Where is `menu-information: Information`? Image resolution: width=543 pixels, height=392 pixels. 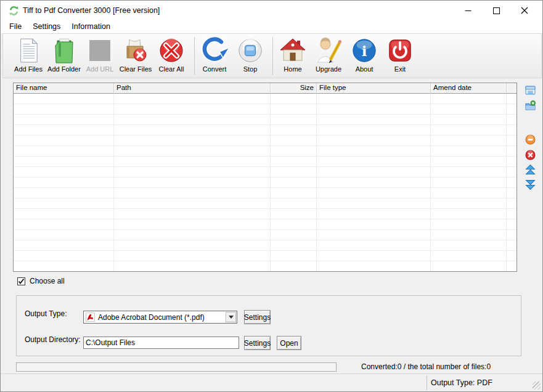
menu-information: Information is located at coordinates (91, 27).